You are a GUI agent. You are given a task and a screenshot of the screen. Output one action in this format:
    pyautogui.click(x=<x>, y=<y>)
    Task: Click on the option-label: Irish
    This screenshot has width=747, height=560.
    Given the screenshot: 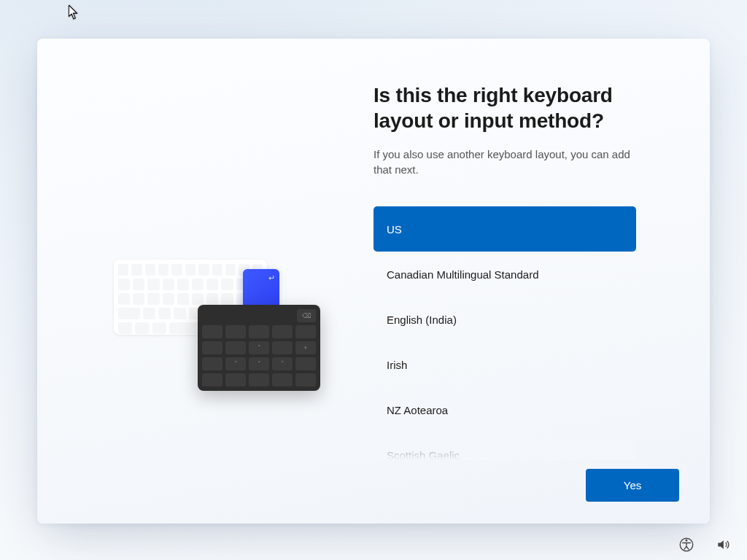 What is the action you would take?
    pyautogui.click(x=397, y=365)
    